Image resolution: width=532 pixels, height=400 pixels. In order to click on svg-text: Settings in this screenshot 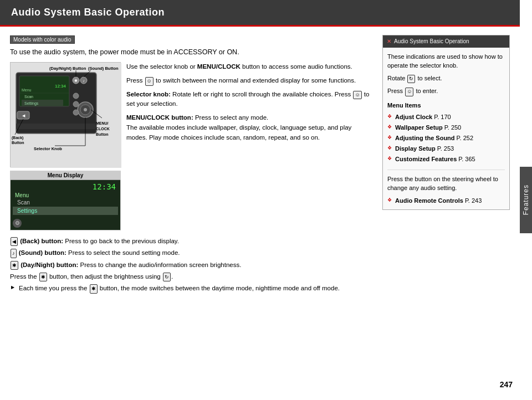, I will do `click(32, 104)`.